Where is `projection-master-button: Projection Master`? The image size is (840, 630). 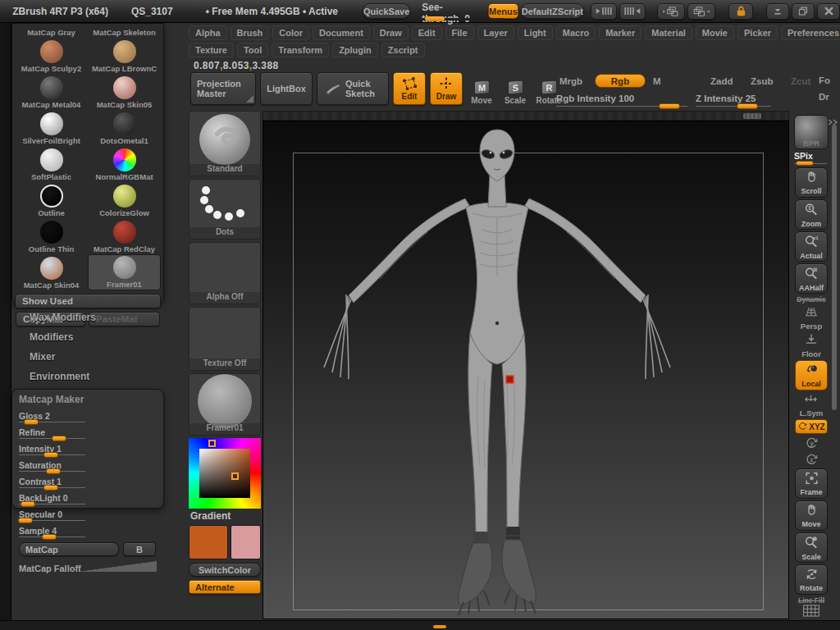
projection-master-button: Projection Master is located at coordinates (223, 89).